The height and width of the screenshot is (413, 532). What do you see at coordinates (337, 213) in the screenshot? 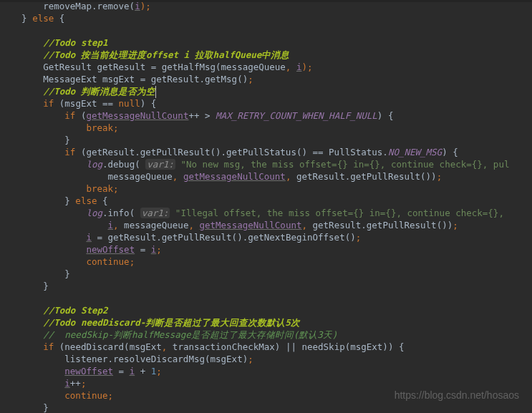
I see `string-literal: "Illegal offset, the miss offset={} in={…` at bounding box center [337, 213].